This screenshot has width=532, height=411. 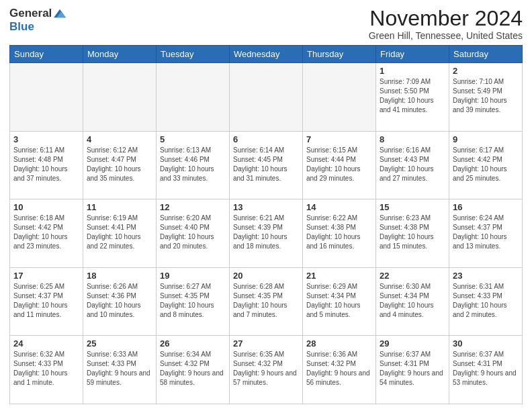 I want to click on day-info: Sunrise: 6:28 AMSunset: 4:35 PMDaylight:…, so click(x=266, y=301).